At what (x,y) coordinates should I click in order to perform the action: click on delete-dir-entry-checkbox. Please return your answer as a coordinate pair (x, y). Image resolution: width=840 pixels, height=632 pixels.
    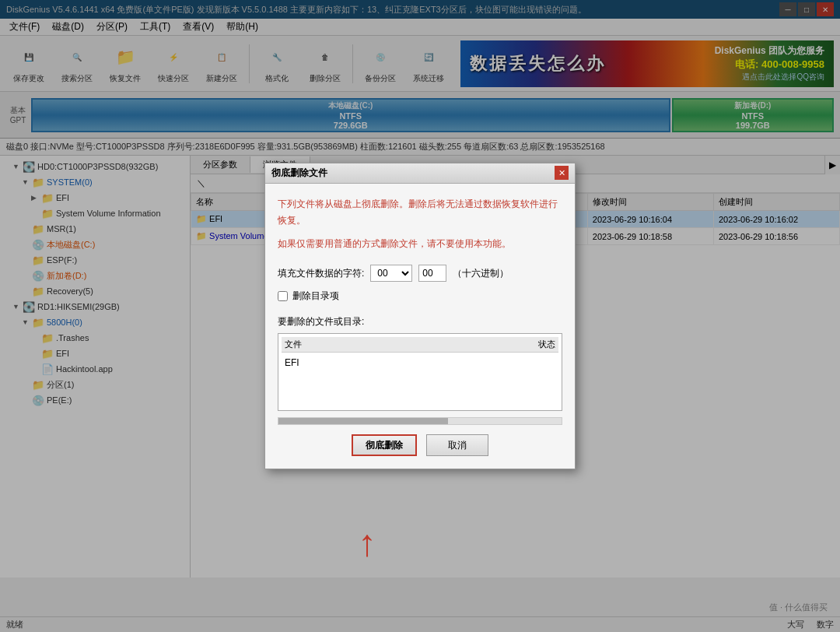
    Looking at the image, I should click on (283, 296).